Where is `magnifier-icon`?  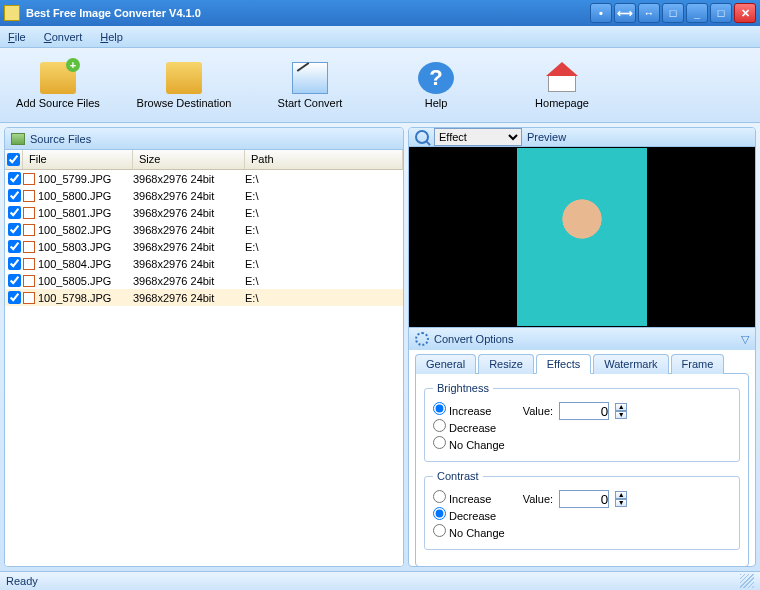
magnifier-icon is located at coordinates (422, 137).